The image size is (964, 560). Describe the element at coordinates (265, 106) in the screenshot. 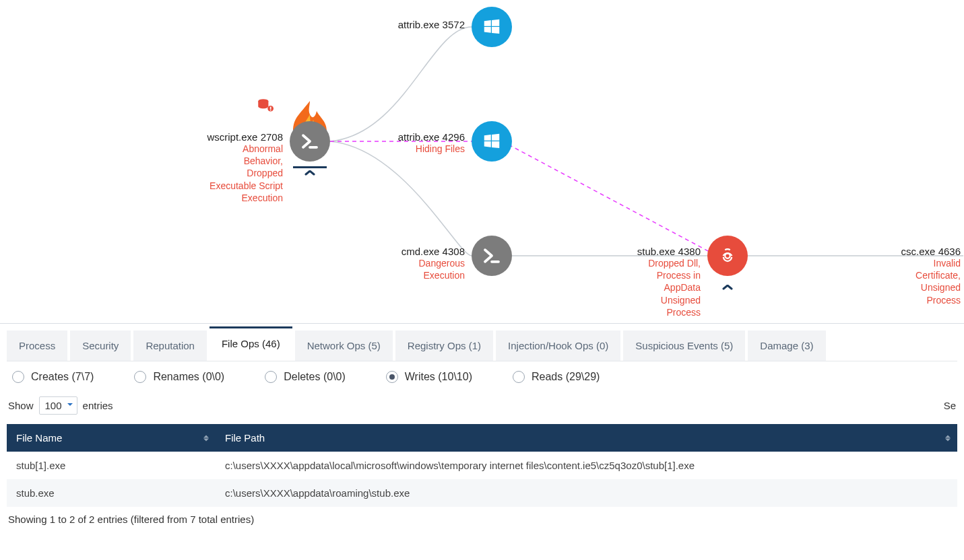

I see `database-alert-icon` at that location.